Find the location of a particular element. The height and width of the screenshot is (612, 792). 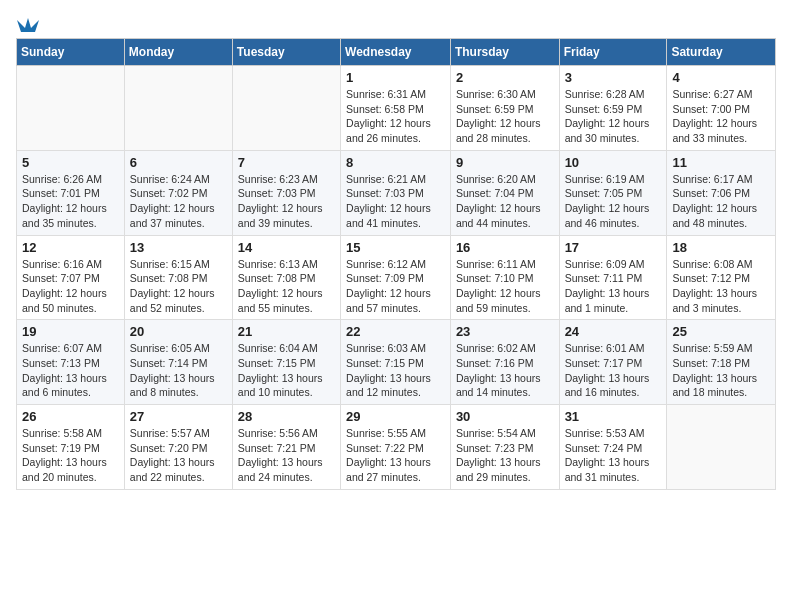

day-number: 12 is located at coordinates (70, 248).